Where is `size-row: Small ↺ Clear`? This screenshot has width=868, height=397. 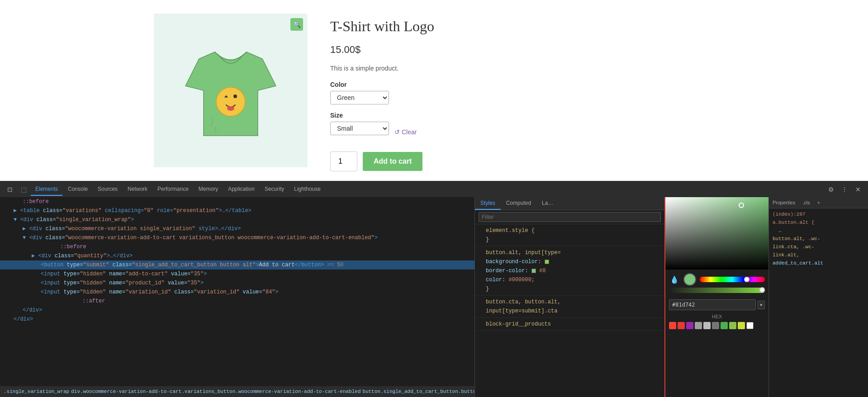 size-row: Small ↺ Clear is located at coordinates (382, 132).